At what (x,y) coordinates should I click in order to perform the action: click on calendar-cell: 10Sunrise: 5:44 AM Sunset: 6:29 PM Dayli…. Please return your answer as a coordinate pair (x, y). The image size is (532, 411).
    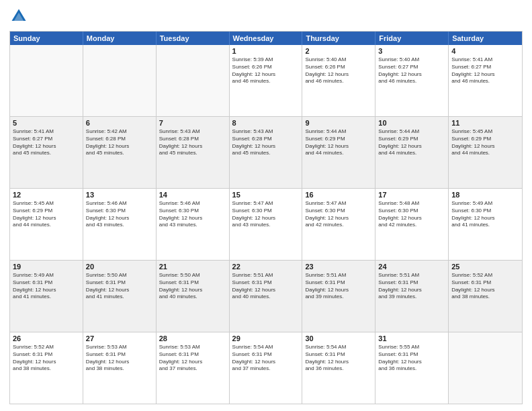
    Looking at the image, I should click on (412, 152).